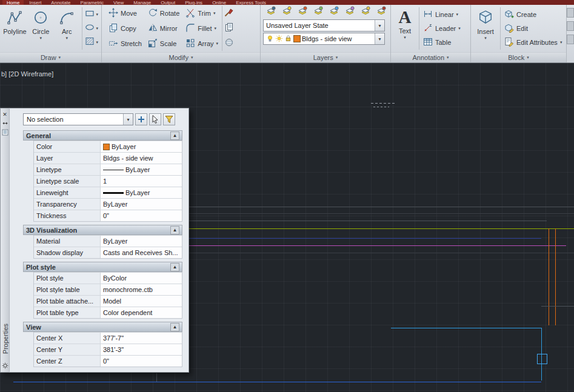 The height and width of the screenshot is (392, 574). I want to click on rect-tool-button: ▾, so click(92, 15).